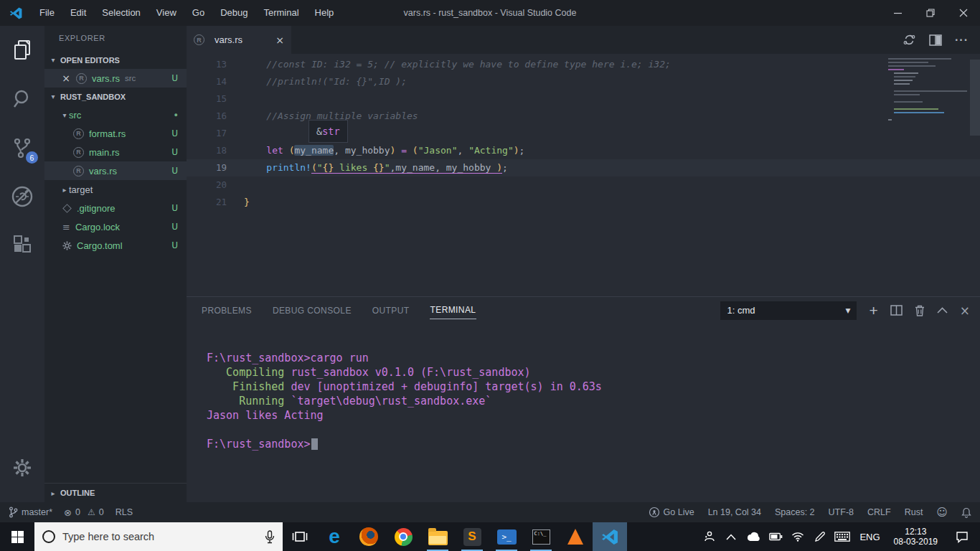  I want to click on kill-terminal-icon, so click(920, 311).